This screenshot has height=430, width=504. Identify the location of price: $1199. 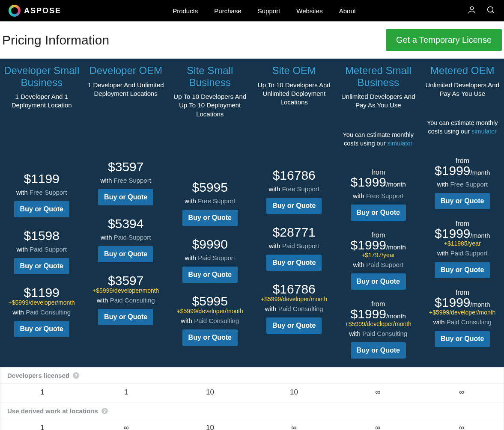
(42, 179).